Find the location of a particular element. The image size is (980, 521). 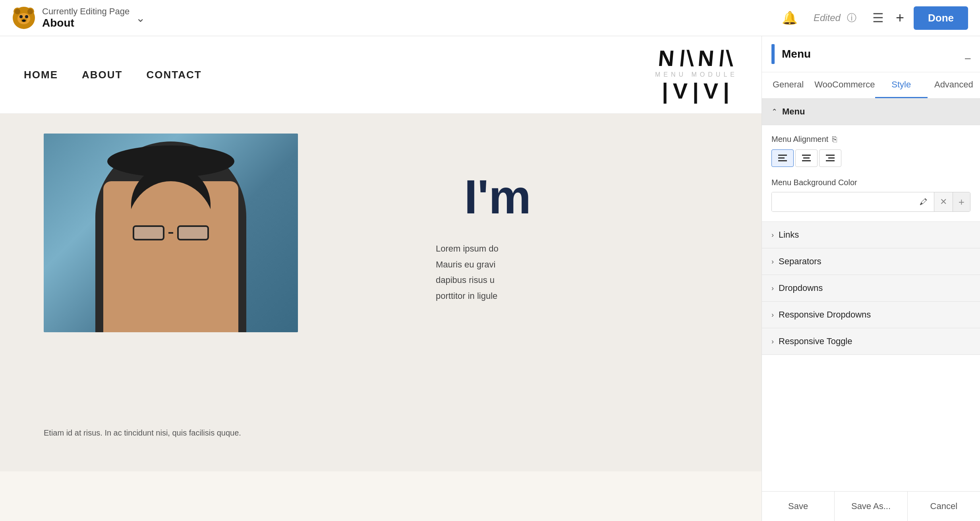

dropdowns-chevron: › is located at coordinates (773, 289).